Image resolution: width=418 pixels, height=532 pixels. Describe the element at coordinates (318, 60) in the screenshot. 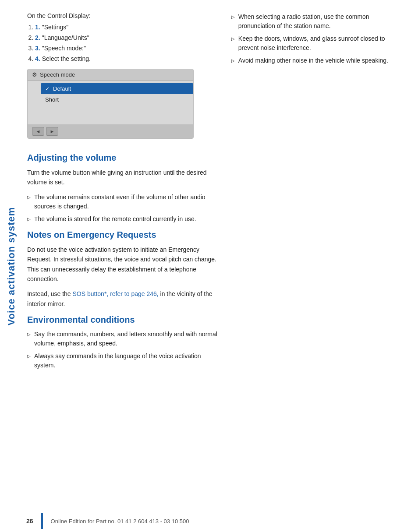

I see `right-bullet-3: Avoid making other noise in the vehicle …` at that location.